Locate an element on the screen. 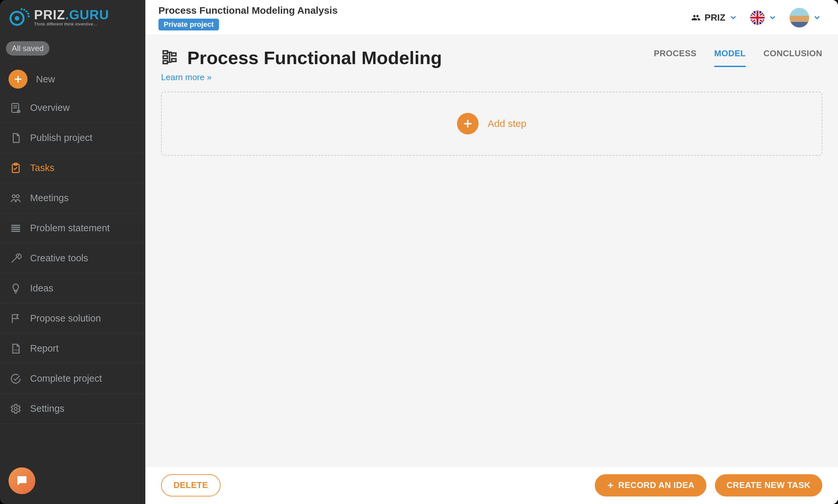  sidebar-item-label: Meetings is located at coordinates (50, 198).